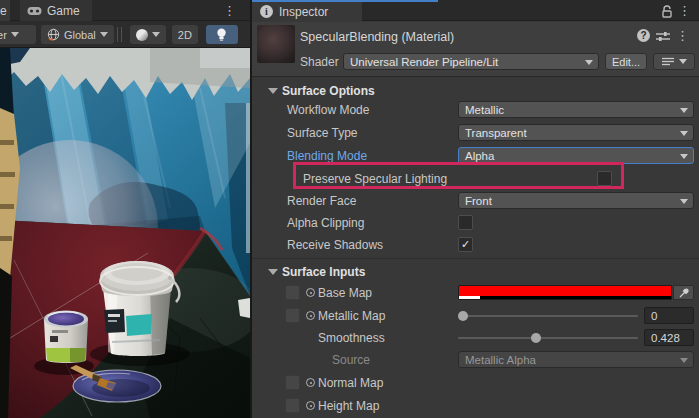 The height and width of the screenshot is (418, 699). Describe the element at coordinates (576, 156) in the screenshot. I see `blending-mode-dropdown: Alpha` at that location.